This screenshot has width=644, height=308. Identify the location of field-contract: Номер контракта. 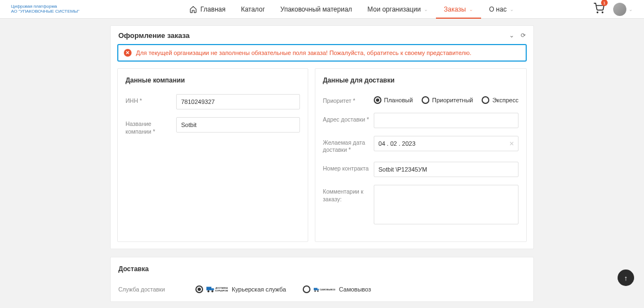
(421, 169).